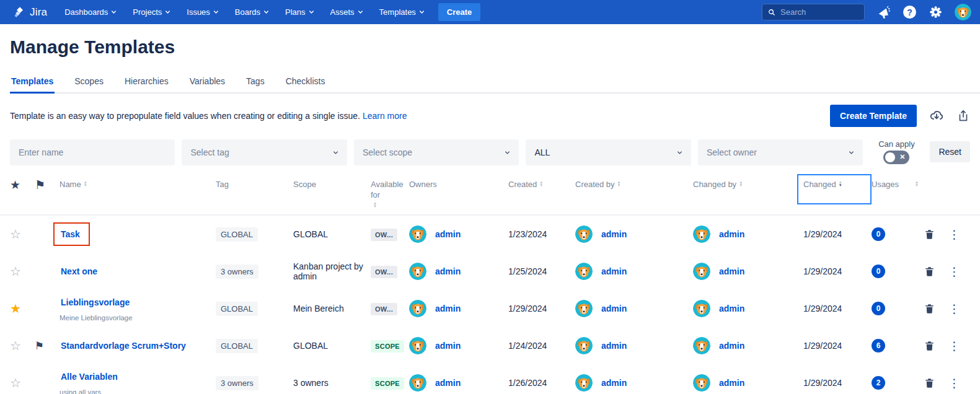  I want to click on header-scope: Scope, so click(332, 185).